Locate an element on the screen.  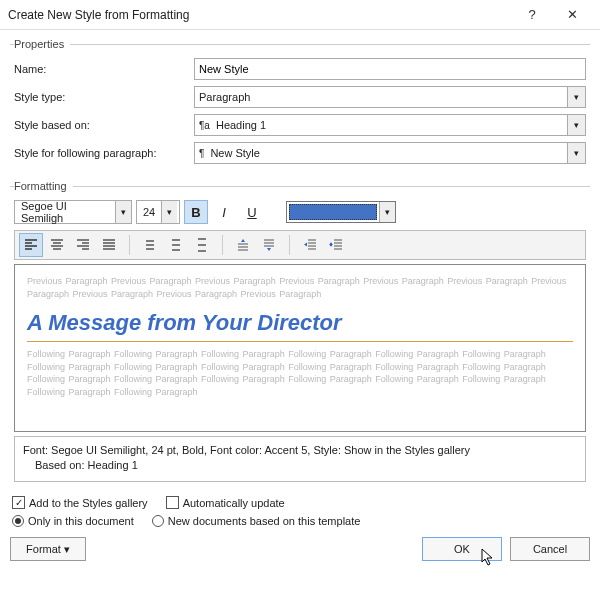
align-left-button is located at coordinates (31, 245).